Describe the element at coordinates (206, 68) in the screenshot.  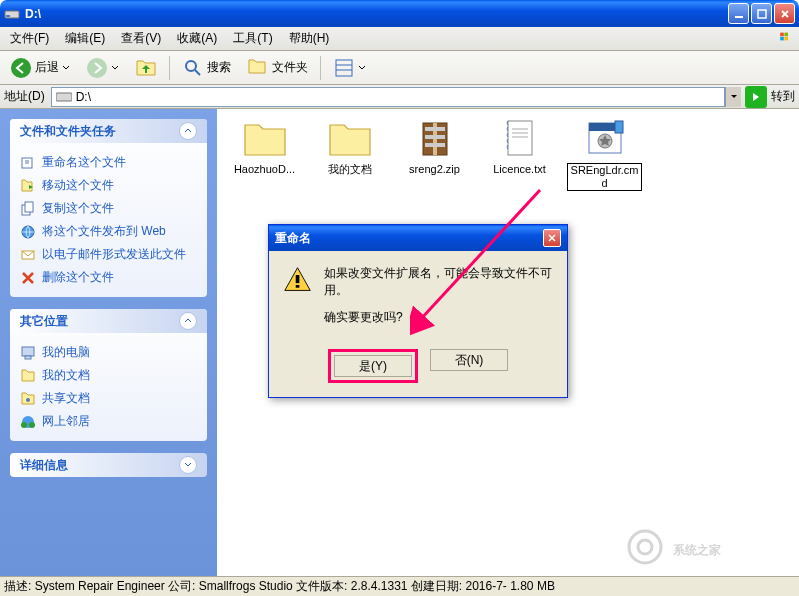
I see `search-button: 搜索` at that location.